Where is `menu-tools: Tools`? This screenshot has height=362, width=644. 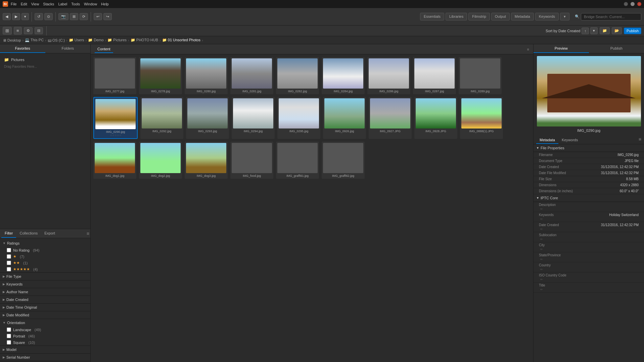
menu-tools: Tools is located at coordinates (76, 4).